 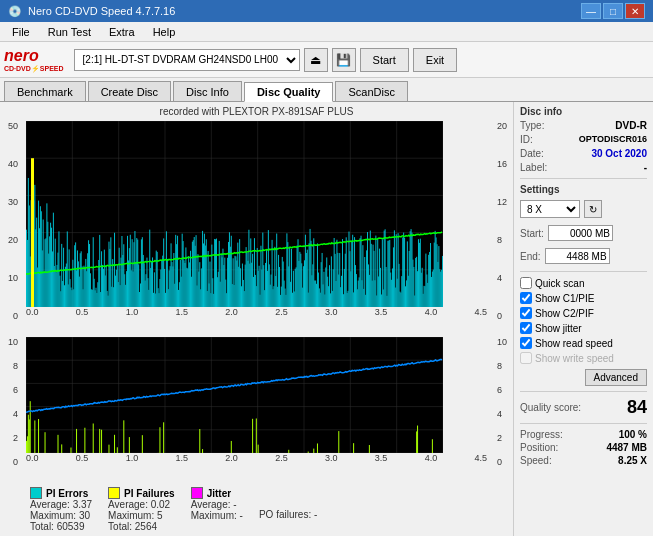 What do you see at coordinates (256, 312) in the screenshot?
I see `top-chart-x-labels: 0.0 0.5 1.0 1.5 2.0 2.5 3.0 3.5 4.0 4.5` at bounding box center [256, 312].